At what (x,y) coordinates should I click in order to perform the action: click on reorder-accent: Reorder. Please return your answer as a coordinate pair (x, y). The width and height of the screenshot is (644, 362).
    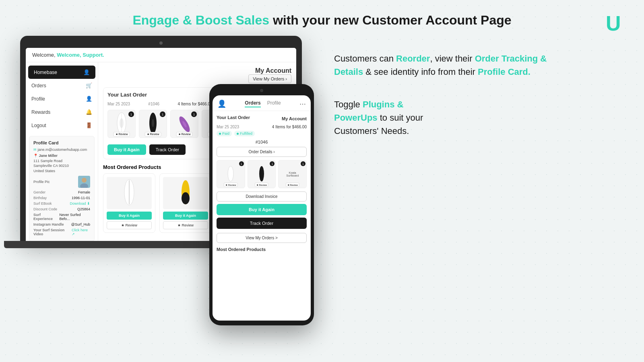
    Looking at the image, I should click on (413, 59).